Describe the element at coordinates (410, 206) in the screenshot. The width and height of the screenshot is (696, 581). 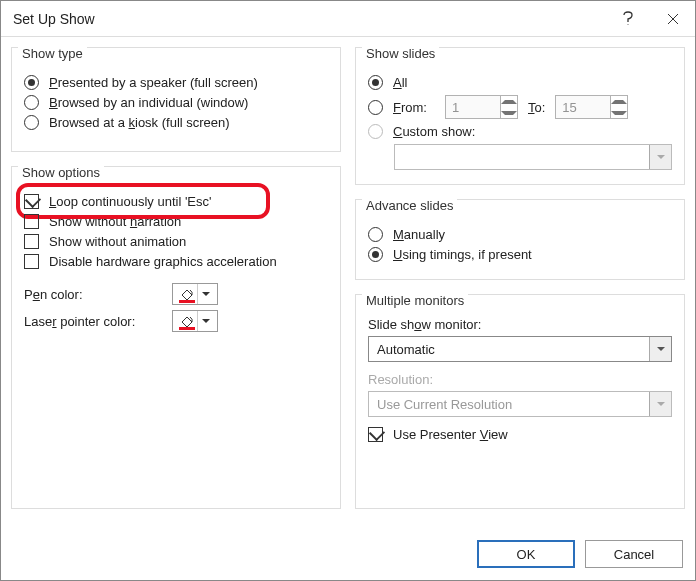
I see `advance-slides-label: Advance slides` at that location.